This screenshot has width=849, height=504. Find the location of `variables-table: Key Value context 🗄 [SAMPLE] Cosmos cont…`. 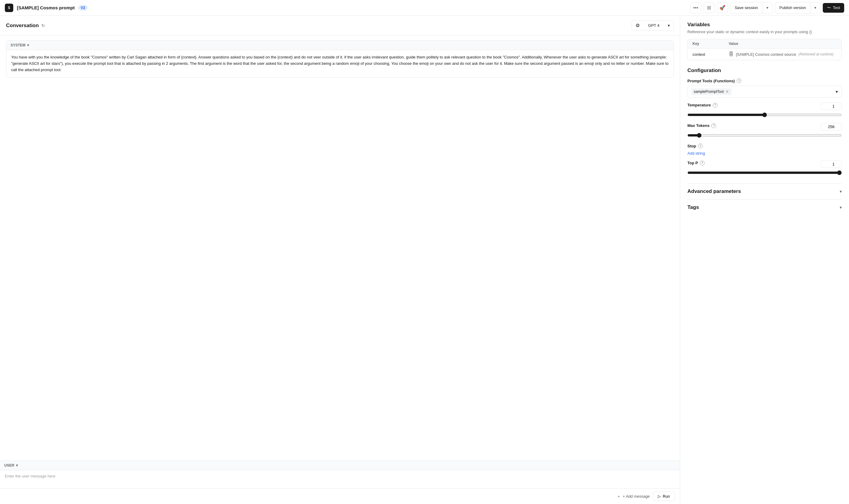

variables-table: Key Value context 🗄 [SAMPLE] Cosmos cont… is located at coordinates (765, 50).